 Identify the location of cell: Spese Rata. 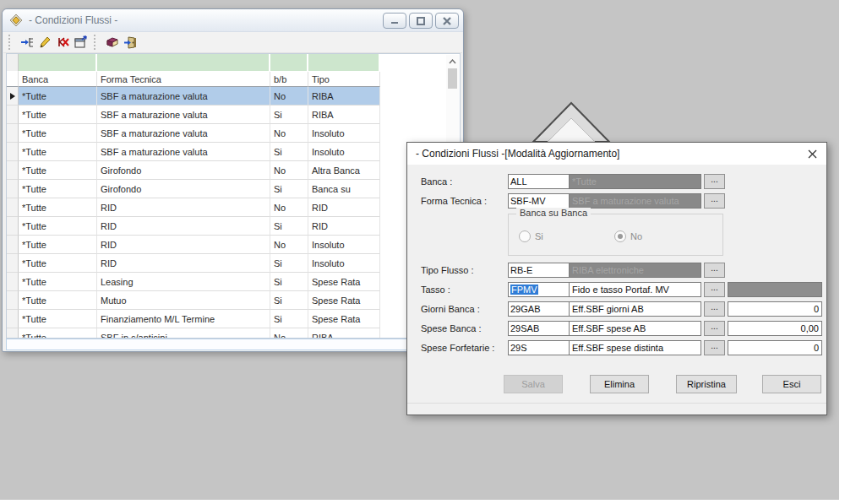
(345, 319).